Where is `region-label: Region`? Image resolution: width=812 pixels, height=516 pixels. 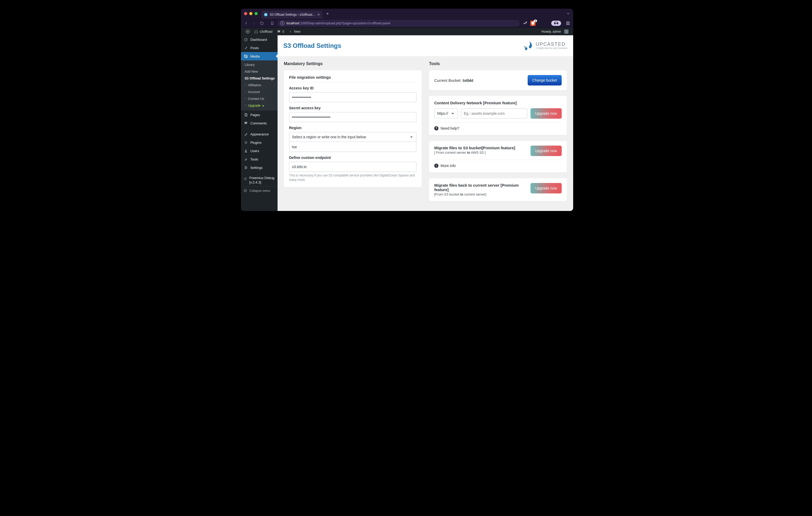 region-label: Region is located at coordinates (353, 128).